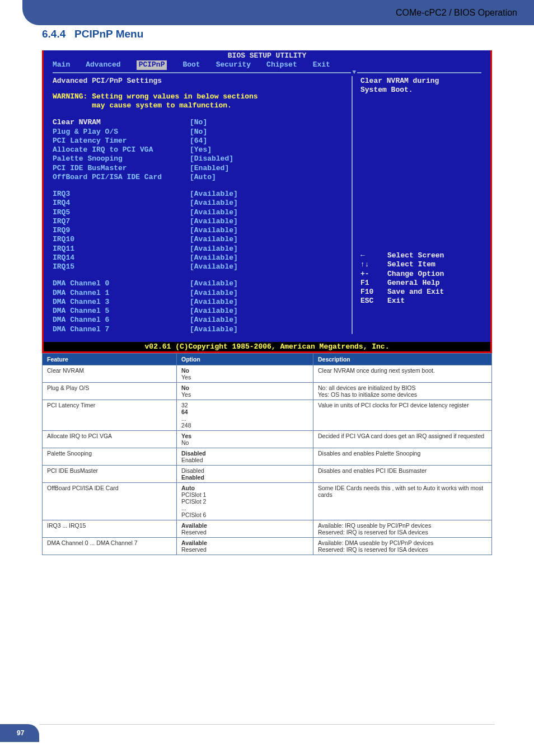 Image resolution: width=534 pixels, height=756 pixels. What do you see at coordinates (202, 132) in the screenshot?
I see `bios-setting-row: Plug & Play O/S[No]` at bounding box center [202, 132].